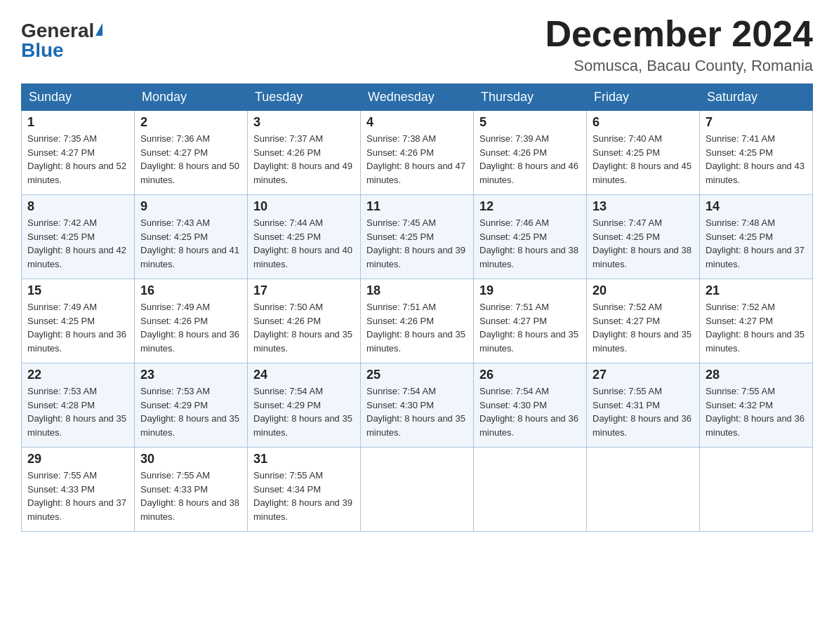 Image resolution: width=834 pixels, height=644 pixels. I want to click on day-number: 11, so click(417, 206).